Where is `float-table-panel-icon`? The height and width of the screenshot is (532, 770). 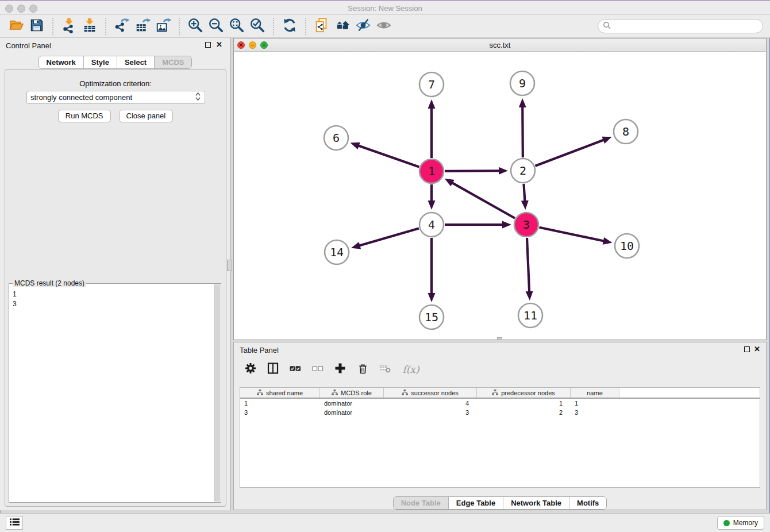
float-table-panel-icon is located at coordinates (747, 349).